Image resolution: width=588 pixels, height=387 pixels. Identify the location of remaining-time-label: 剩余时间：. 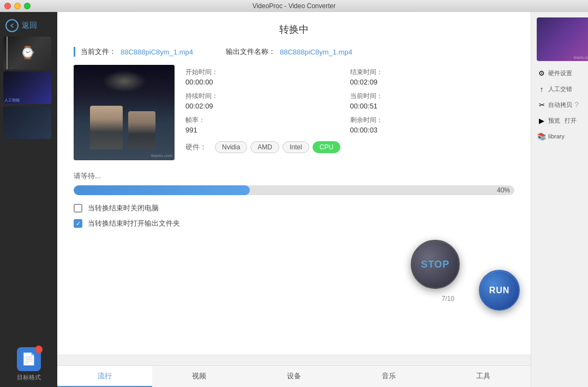
(429, 120).